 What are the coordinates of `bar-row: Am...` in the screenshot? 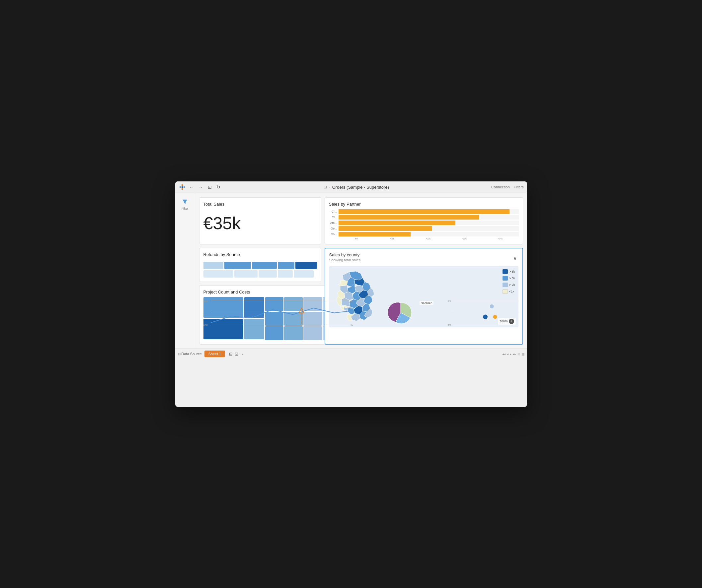 It's located at (424, 223).